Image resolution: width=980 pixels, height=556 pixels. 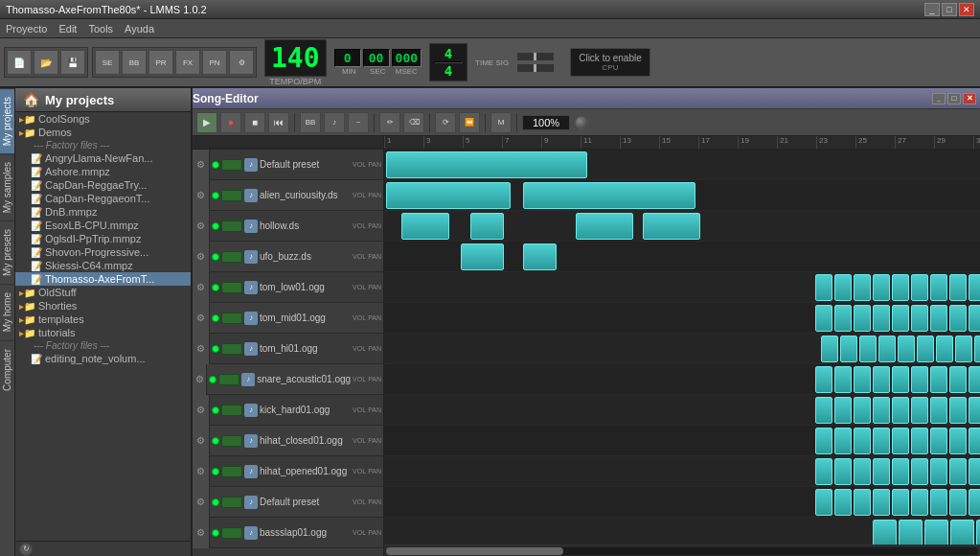 I want to click on tree-item-factory-files-1: --- Factory files ---, so click(x=103, y=146).